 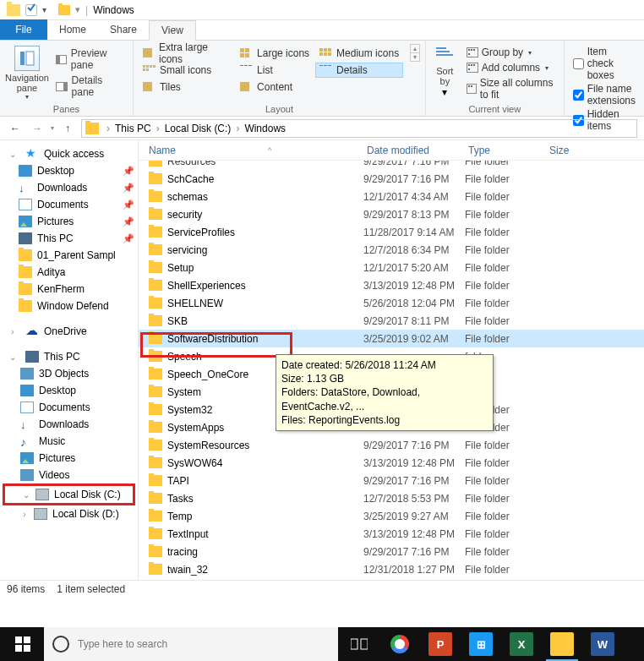 What do you see at coordinates (69, 306) in the screenshot?
I see `sidebar-folder: Window Defend` at bounding box center [69, 306].